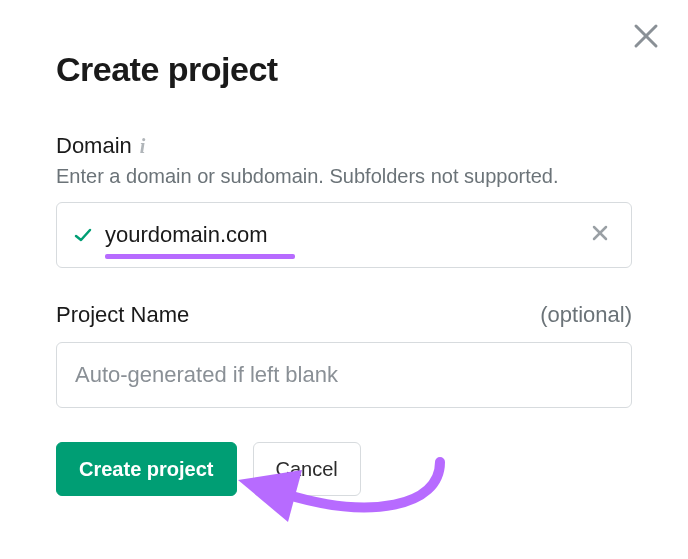 Image resolution: width=688 pixels, height=559 pixels. Describe the element at coordinates (344, 469) in the screenshot. I see `button-row: Create project Cancel` at that location.